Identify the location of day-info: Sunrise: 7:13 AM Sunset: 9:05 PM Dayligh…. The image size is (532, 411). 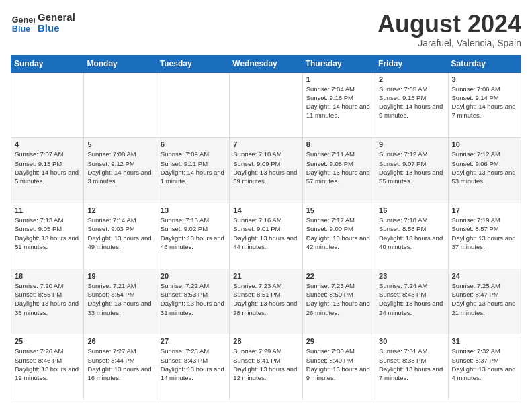
(47, 234).